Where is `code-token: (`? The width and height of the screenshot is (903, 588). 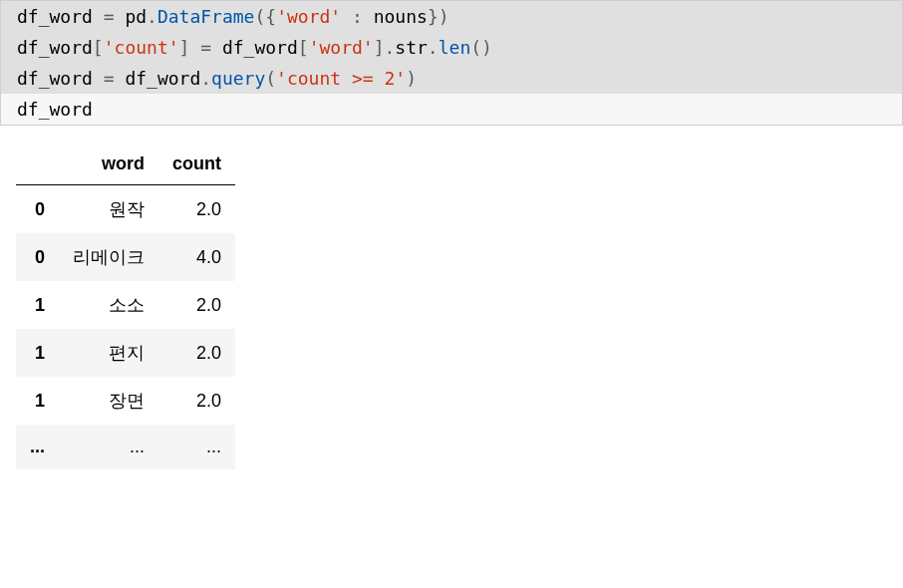 code-token: ( is located at coordinates (271, 78).